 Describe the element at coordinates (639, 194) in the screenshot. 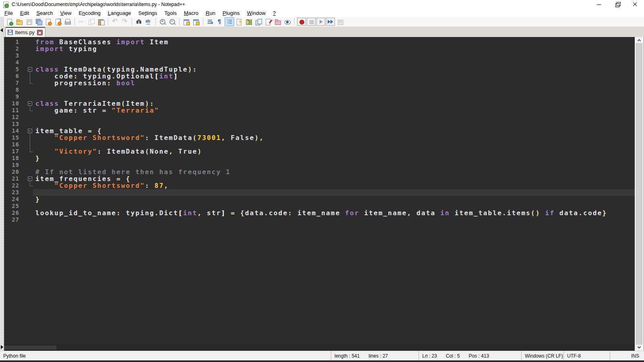

I see `vertical-scrollbar` at that location.